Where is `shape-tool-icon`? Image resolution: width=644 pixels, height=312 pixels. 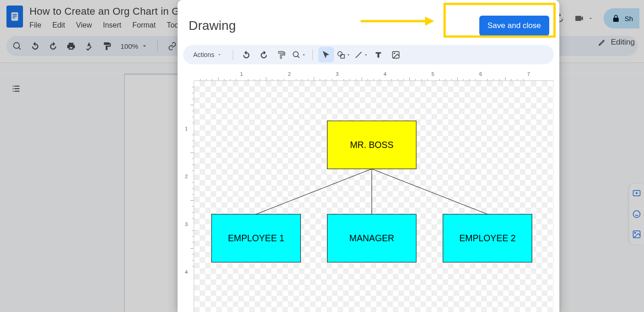
shape-tool-icon is located at coordinates (344, 55).